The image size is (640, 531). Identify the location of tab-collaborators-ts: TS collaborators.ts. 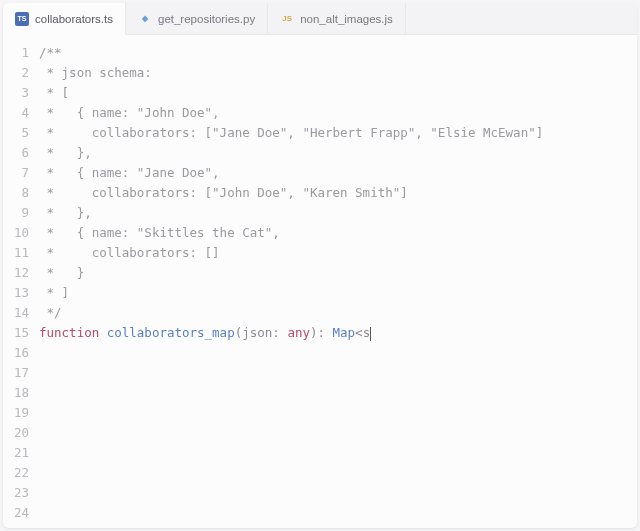
(64, 19).